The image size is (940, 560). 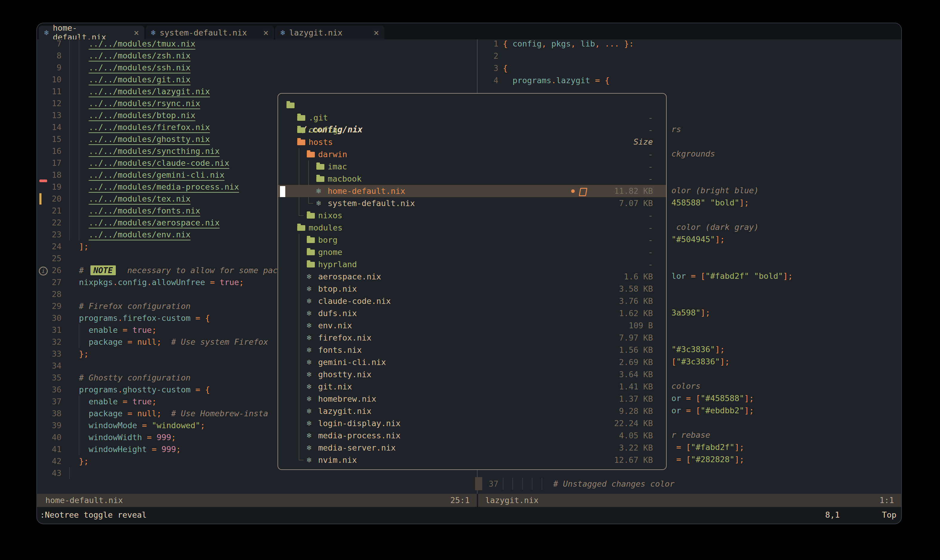 I want to click on tree-cursor-block, so click(x=282, y=192).